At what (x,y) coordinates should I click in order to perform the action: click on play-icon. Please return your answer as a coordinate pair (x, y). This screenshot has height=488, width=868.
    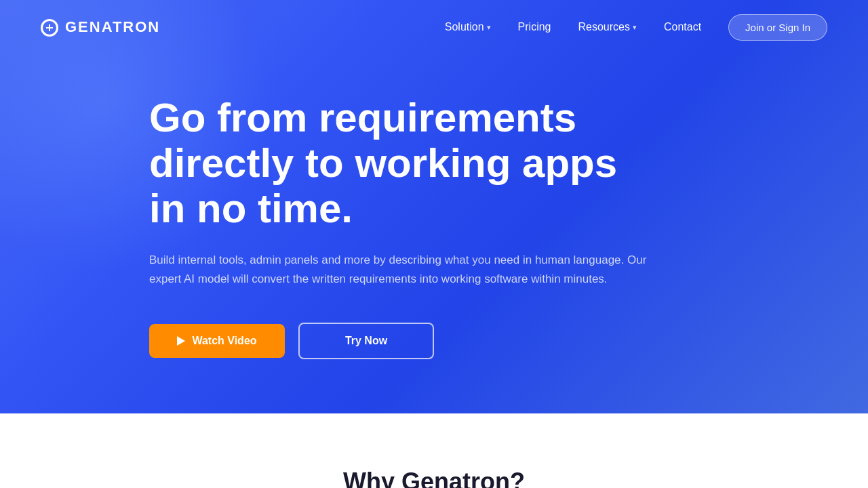
    Looking at the image, I should click on (181, 341).